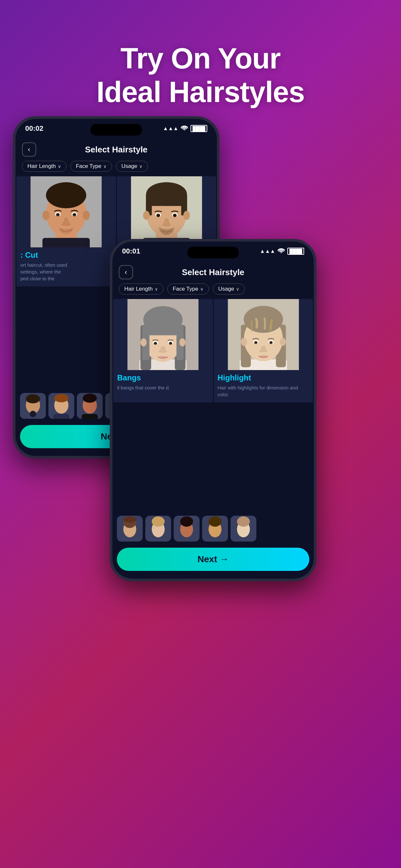 The image size is (401, 868). I want to click on dynamic-island-back, so click(116, 130).